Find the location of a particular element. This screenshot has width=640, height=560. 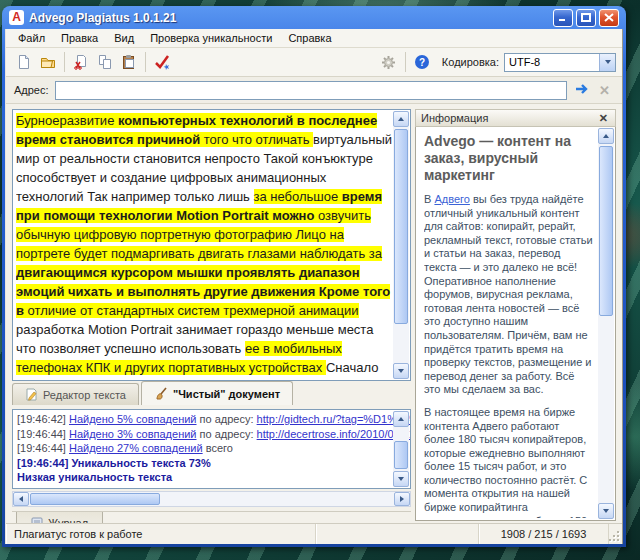

maximize-button is located at coordinates (586, 18).